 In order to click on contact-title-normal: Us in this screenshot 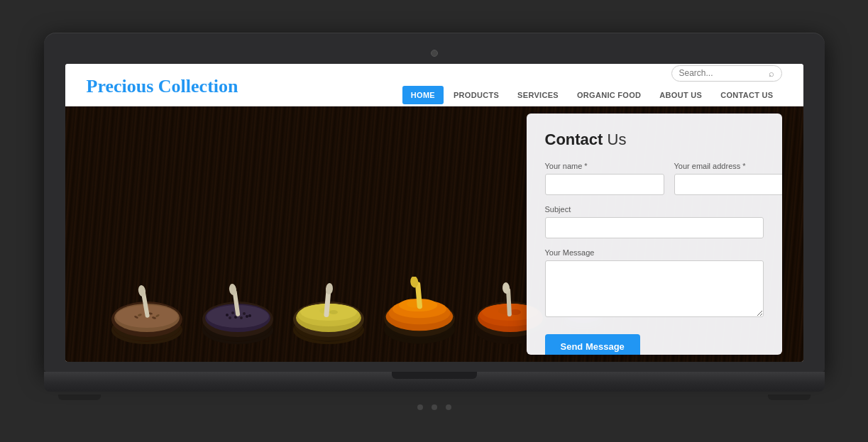, I will do `click(615, 139)`.